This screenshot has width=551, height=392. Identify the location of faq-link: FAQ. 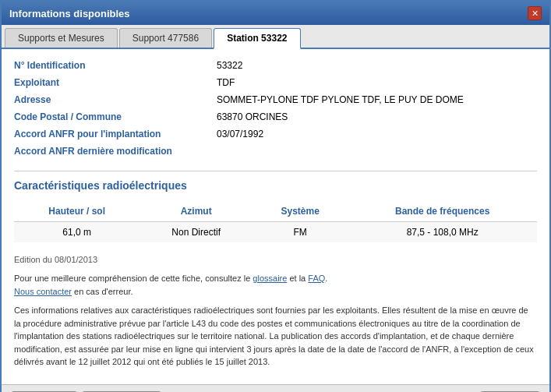
(316, 278).